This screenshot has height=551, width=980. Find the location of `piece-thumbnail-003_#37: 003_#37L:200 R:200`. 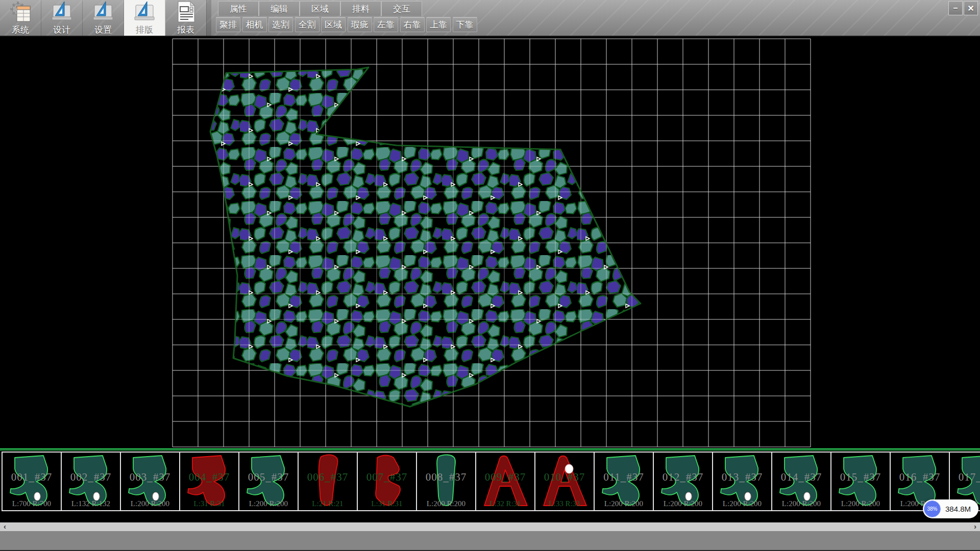

piece-thumbnail-003_#37: 003_#37L:200 R:200 is located at coordinates (150, 482).